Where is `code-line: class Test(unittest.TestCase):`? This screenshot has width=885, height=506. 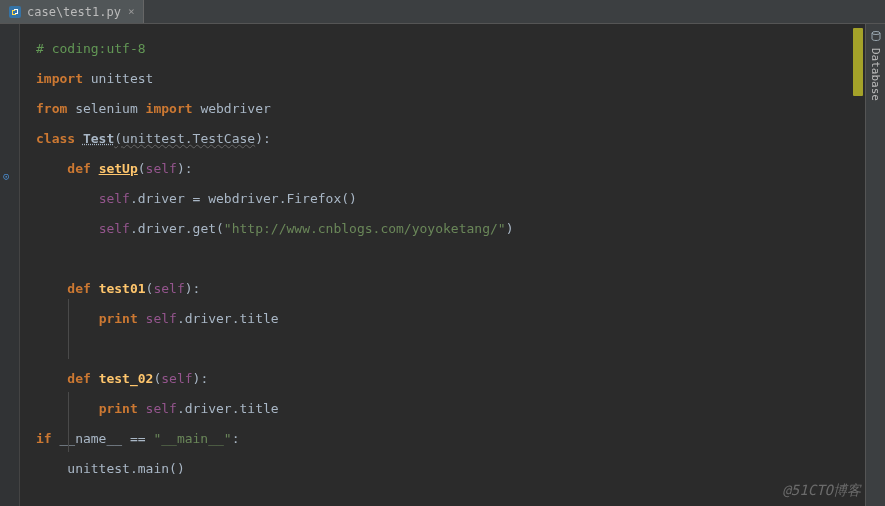 code-line: class Test(unittest.TestCase): is located at coordinates (452, 139).